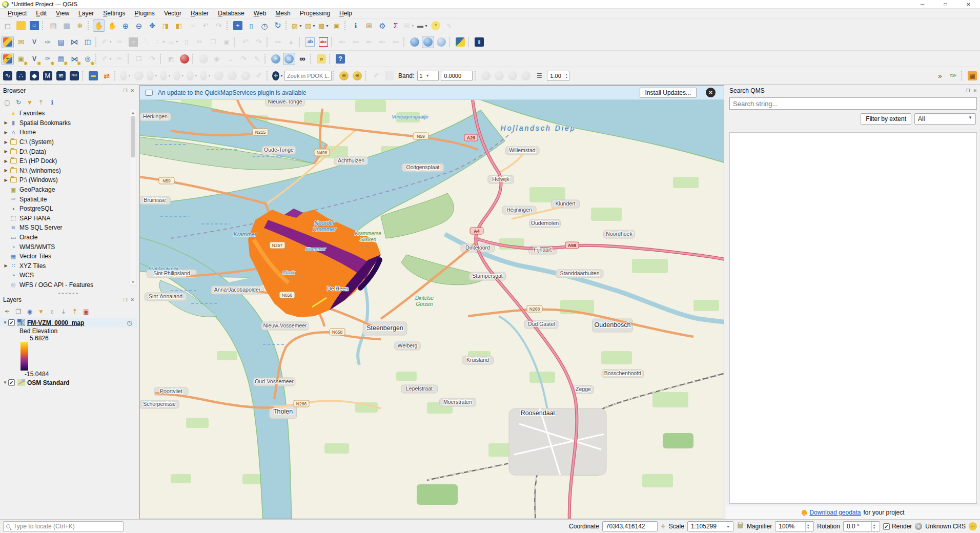 This screenshot has width=980, height=533. What do you see at coordinates (99, 26) in the screenshot?
I see `pan-map-icon: ✋` at bounding box center [99, 26].